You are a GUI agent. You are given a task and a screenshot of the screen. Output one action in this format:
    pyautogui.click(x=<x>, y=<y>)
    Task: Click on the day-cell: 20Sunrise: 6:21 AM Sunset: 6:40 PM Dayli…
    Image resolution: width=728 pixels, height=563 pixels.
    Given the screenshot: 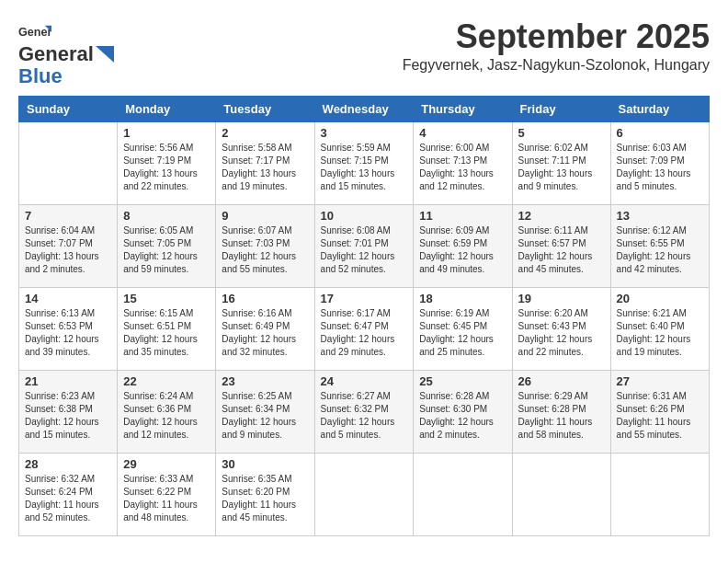 What is the action you would take?
    pyautogui.click(x=660, y=329)
    